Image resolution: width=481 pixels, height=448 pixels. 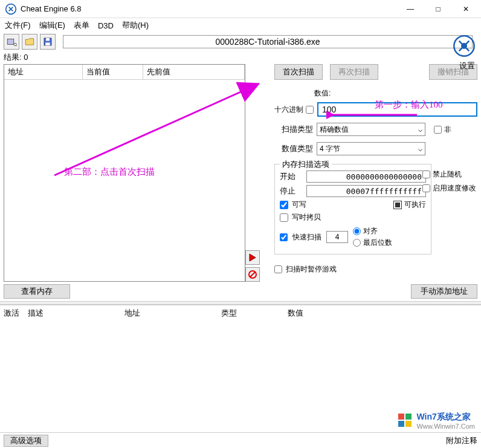 I want to click on executable-label: 可执行, so click(x=415, y=204).